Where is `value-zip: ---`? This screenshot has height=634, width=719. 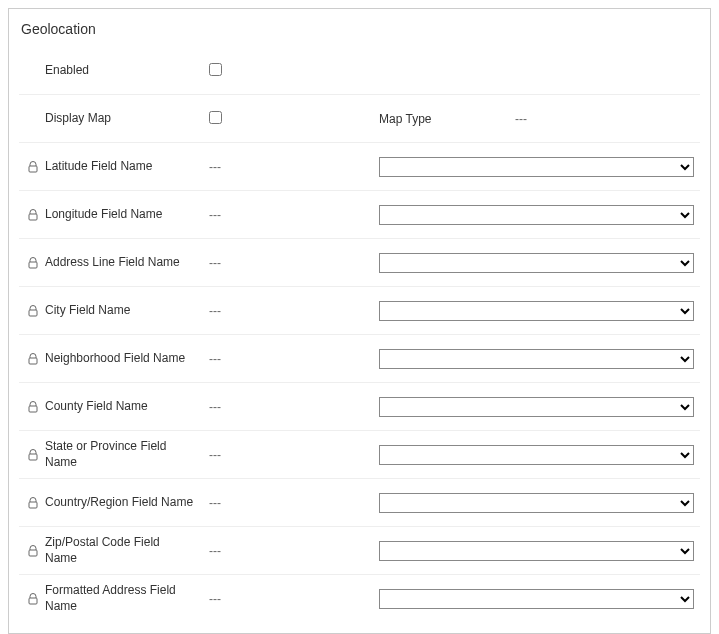 value-zip: --- is located at coordinates (208, 551).